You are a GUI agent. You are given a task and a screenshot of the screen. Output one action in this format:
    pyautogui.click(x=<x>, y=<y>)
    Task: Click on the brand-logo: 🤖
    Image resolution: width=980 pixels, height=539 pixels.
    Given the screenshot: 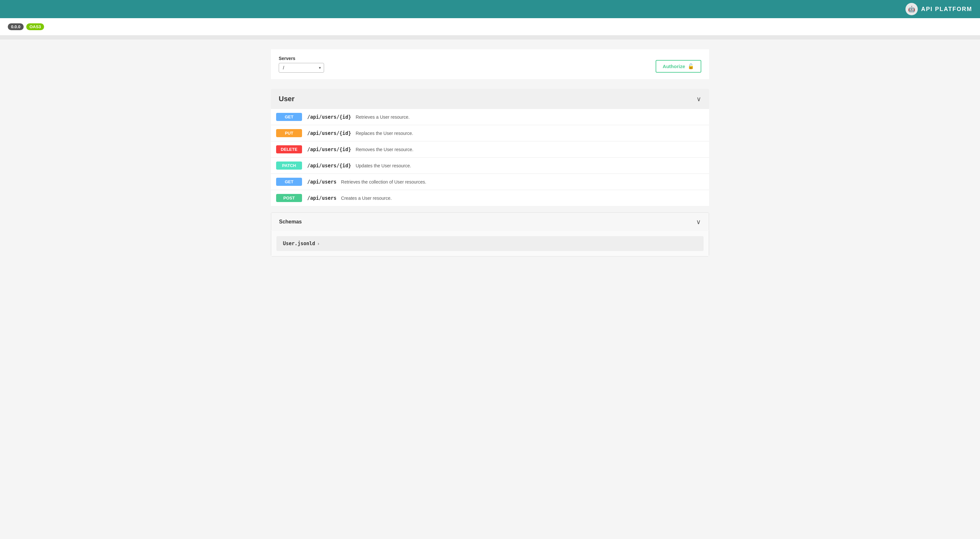 What is the action you would take?
    pyautogui.click(x=912, y=9)
    